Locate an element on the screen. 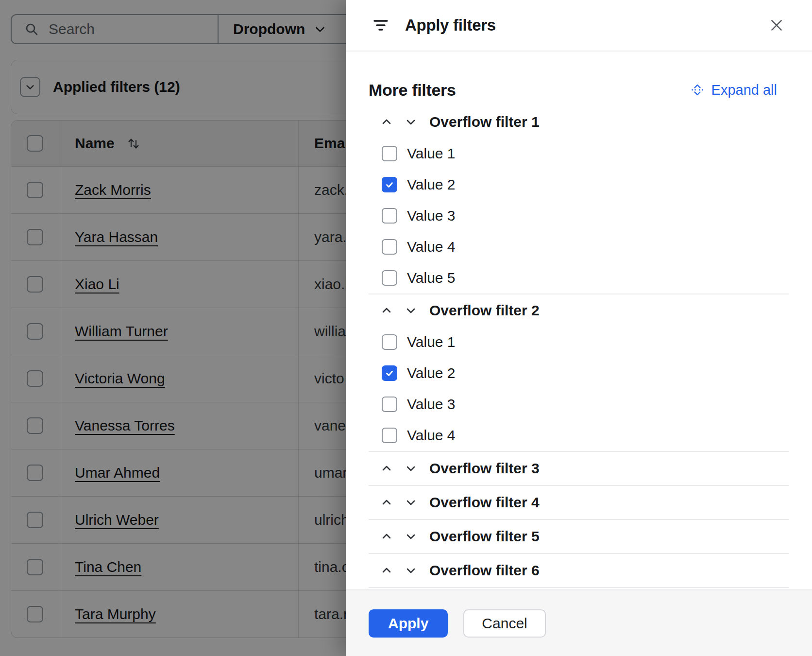  panel-title: Apply filters is located at coordinates (451, 25).